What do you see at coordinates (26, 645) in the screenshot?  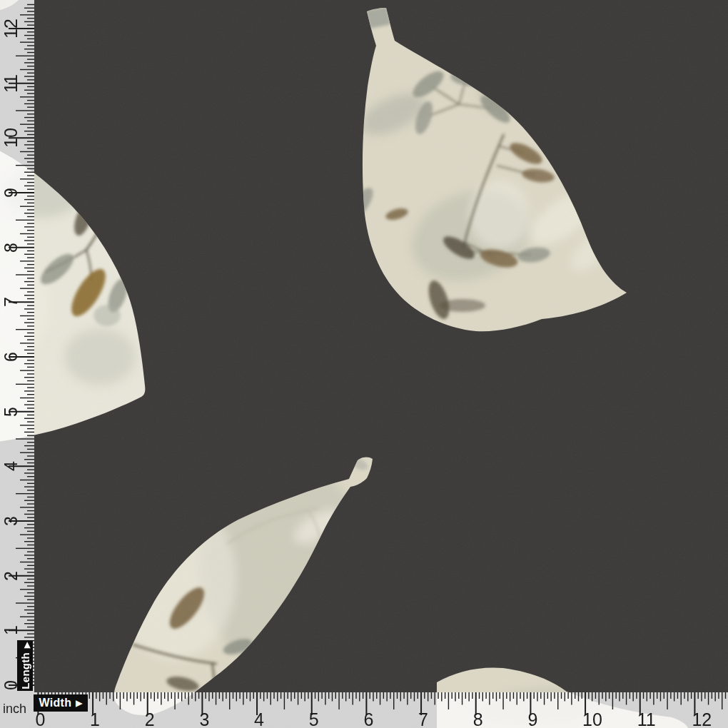 I see `up-arrow-icon: ▶` at bounding box center [26, 645].